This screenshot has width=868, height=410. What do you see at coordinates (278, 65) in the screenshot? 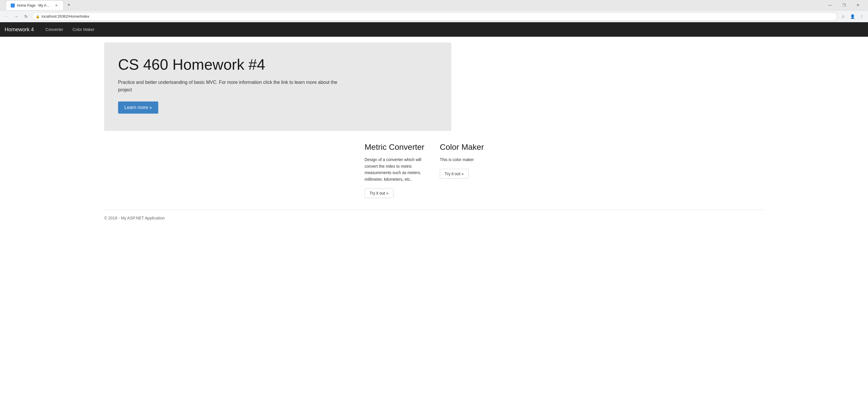
I see `hero-title: CS 460 Homework #4` at bounding box center [278, 65].